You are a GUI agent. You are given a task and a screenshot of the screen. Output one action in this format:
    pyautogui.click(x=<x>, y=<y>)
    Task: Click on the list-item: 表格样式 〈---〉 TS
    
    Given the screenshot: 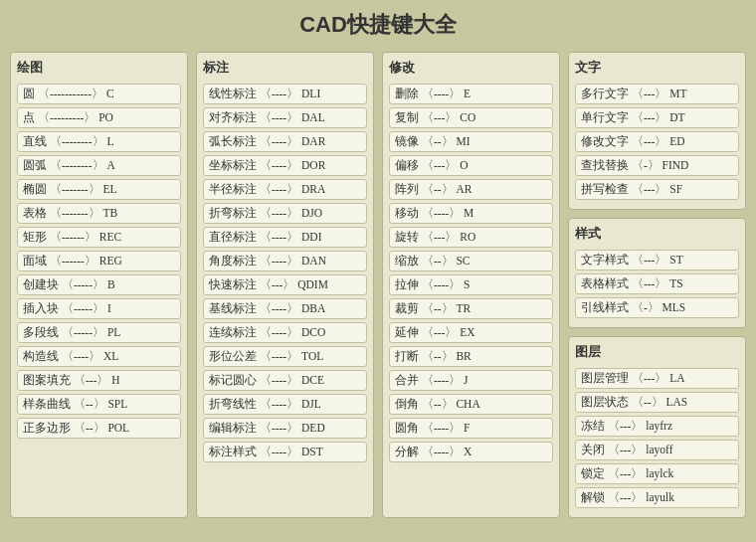 What is the action you would take?
    pyautogui.click(x=657, y=284)
    